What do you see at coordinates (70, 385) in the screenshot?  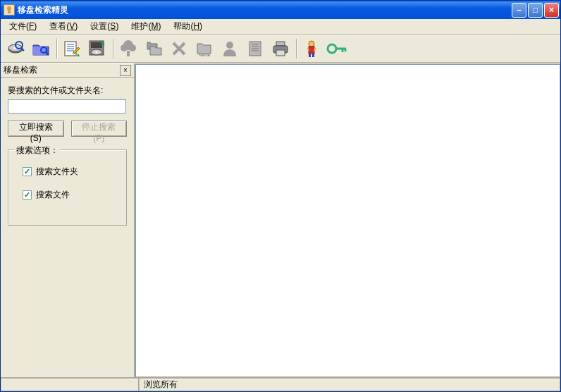 I see `status-left` at bounding box center [70, 385].